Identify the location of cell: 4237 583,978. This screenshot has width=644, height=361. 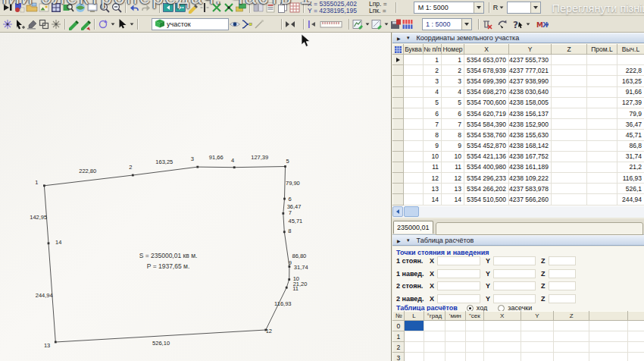
(530, 189).